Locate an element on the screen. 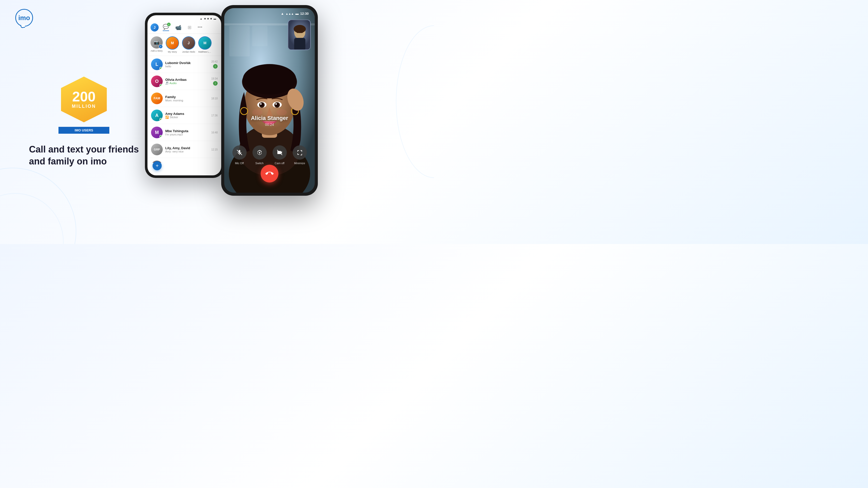 The height and width of the screenshot is (488, 868). amy-preview: 🔁 Sticker is located at coordinates (187, 117).